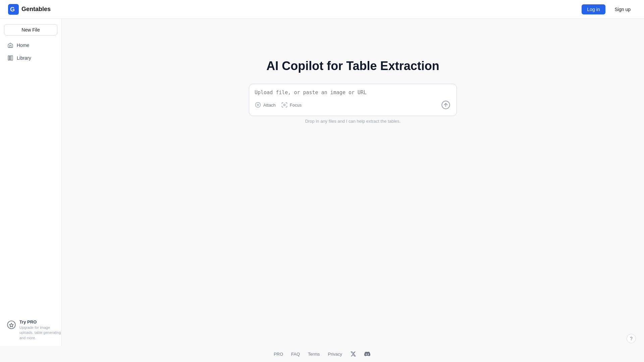 The image size is (644, 362). I want to click on sidebar-item-library: Library, so click(31, 58).